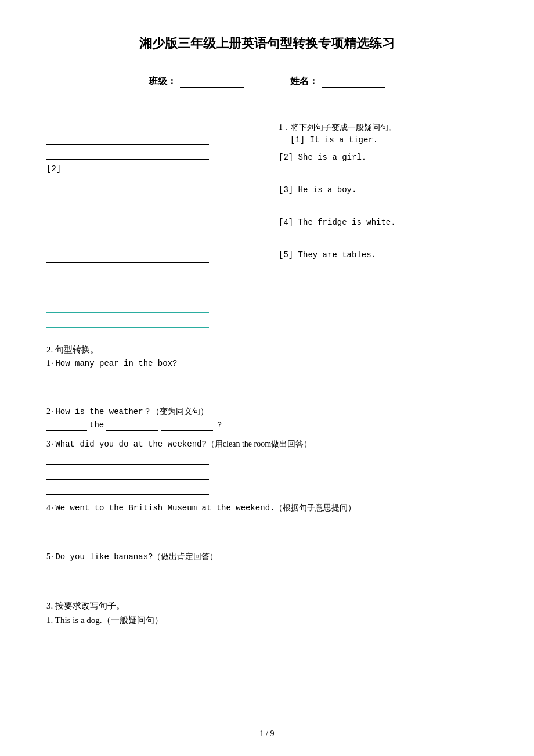  Describe the element at coordinates (267, 473) in the screenshot. I see `s2q3-lines` at that location.